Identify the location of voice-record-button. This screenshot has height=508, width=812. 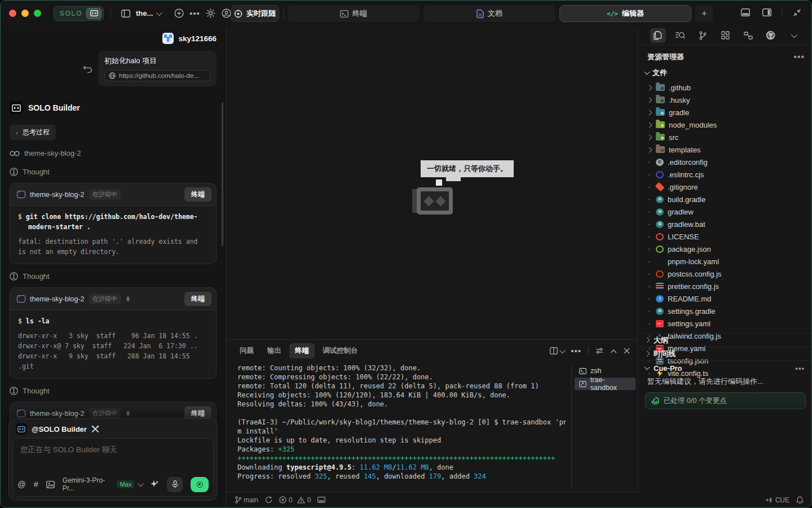
(200, 484).